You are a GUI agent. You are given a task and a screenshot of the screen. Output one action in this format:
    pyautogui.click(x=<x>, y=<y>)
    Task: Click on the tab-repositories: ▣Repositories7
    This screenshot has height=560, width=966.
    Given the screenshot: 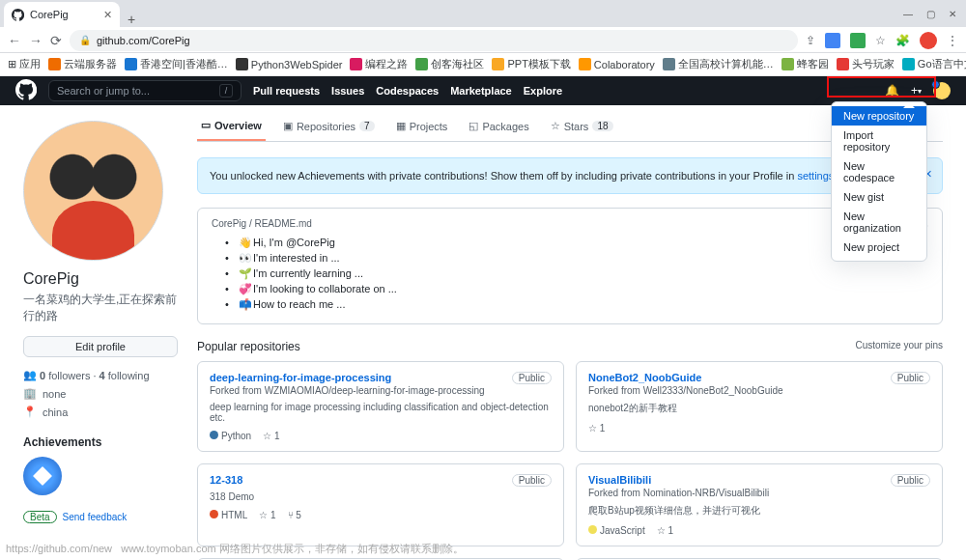 What is the action you would take?
    pyautogui.click(x=328, y=129)
    